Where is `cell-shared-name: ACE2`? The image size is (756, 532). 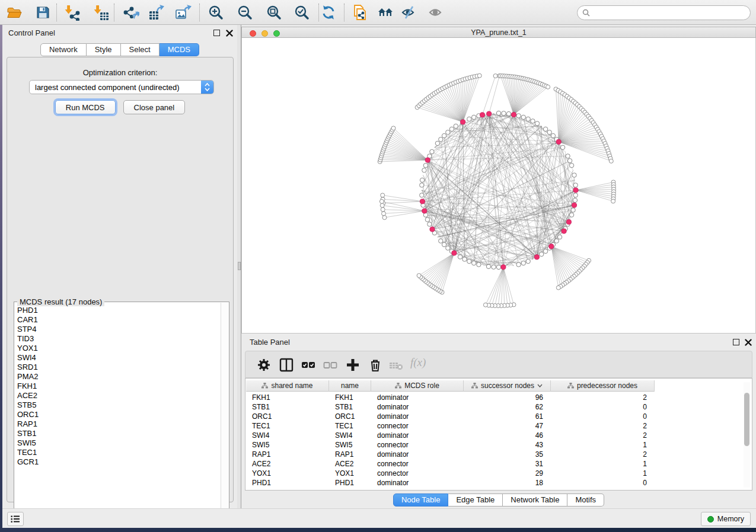 cell-shared-name: ACE2 is located at coordinates (288, 464).